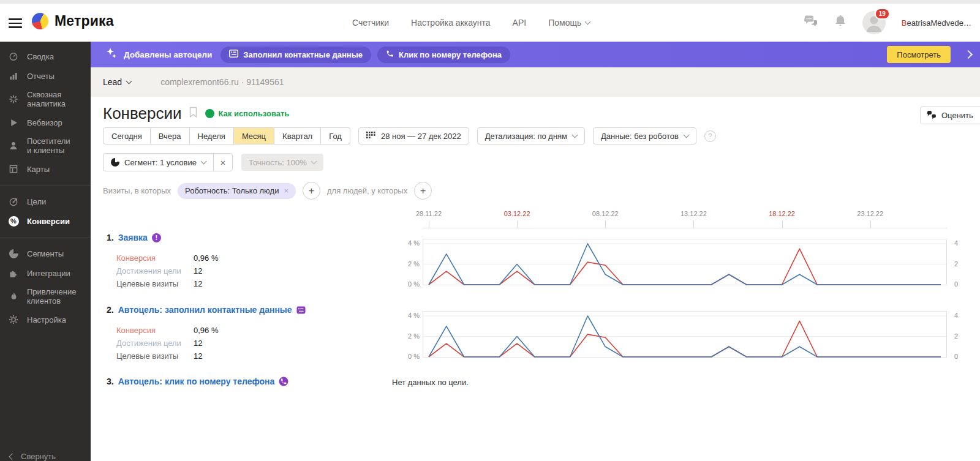  I want to click on metrika-logo-icon, so click(40, 21).